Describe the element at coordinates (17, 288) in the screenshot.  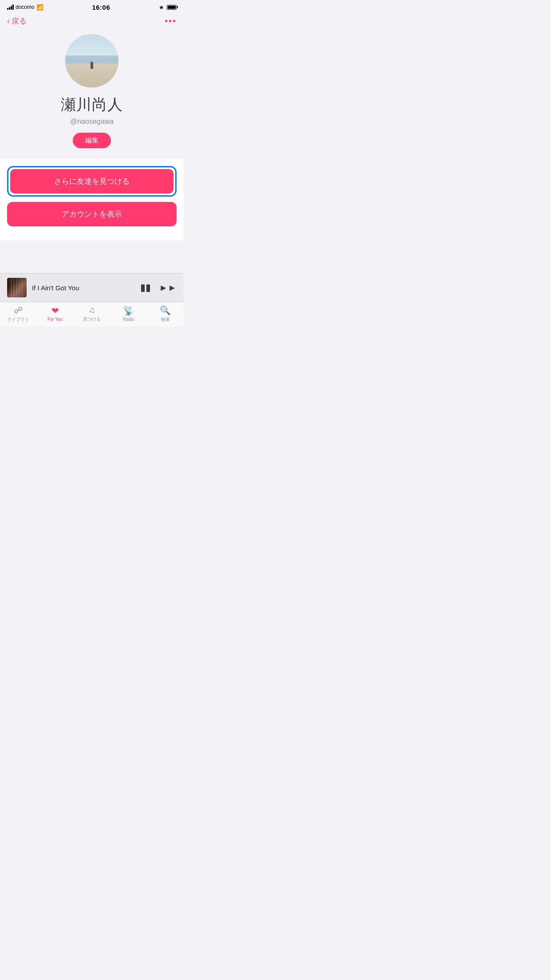
I see `album-art-stripes` at that location.